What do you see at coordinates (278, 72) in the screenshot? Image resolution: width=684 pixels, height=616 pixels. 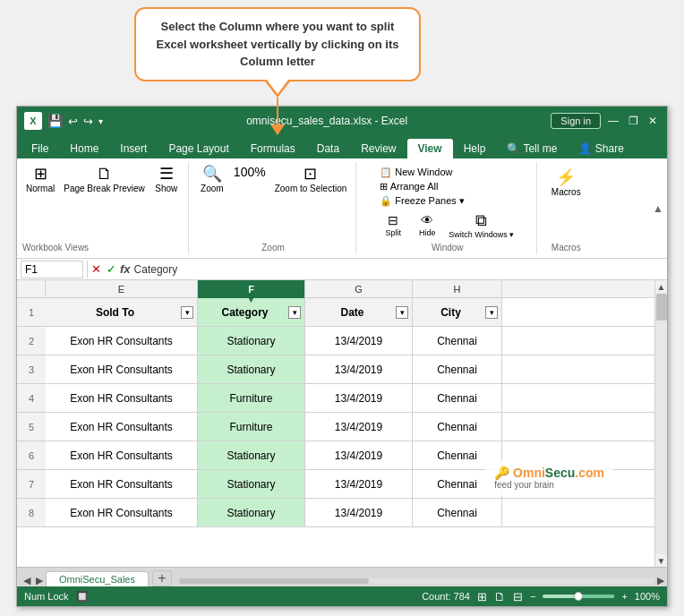 I see `callout-container: Select the Column where you want to spli…` at bounding box center [278, 72].